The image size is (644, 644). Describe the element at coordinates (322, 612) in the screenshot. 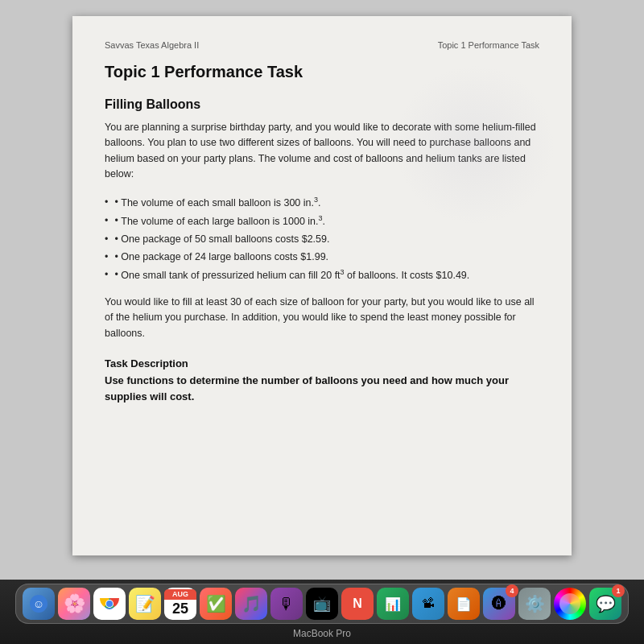

I see `dock-bar: ☺ 🌸 📝 AUG 25` at that location.